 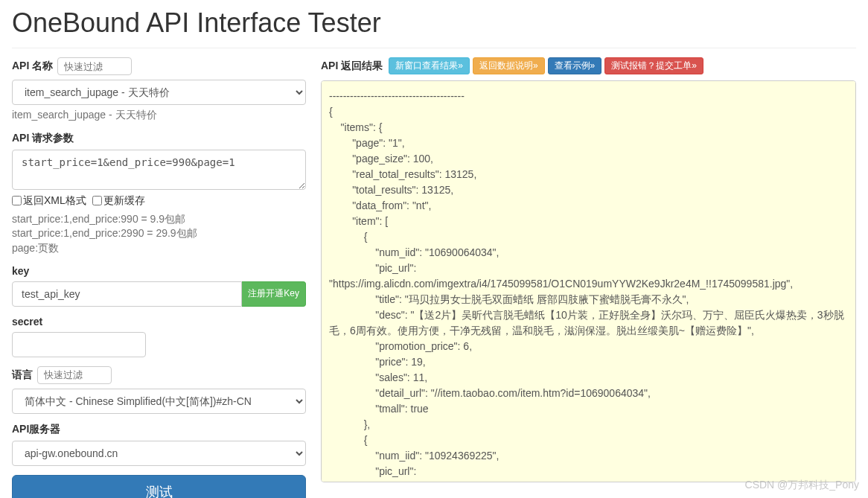 What do you see at coordinates (22, 375) in the screenshot?
I see `language-label: 语言` at bounding box center [22, 375].